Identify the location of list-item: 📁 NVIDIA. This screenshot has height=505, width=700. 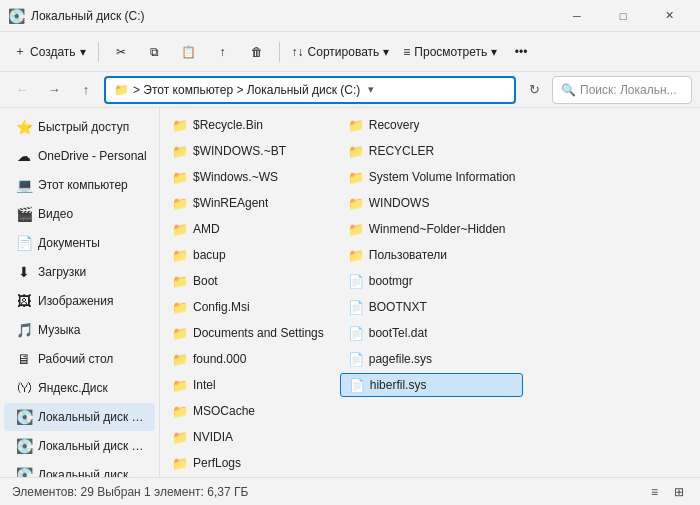
(248, 437).